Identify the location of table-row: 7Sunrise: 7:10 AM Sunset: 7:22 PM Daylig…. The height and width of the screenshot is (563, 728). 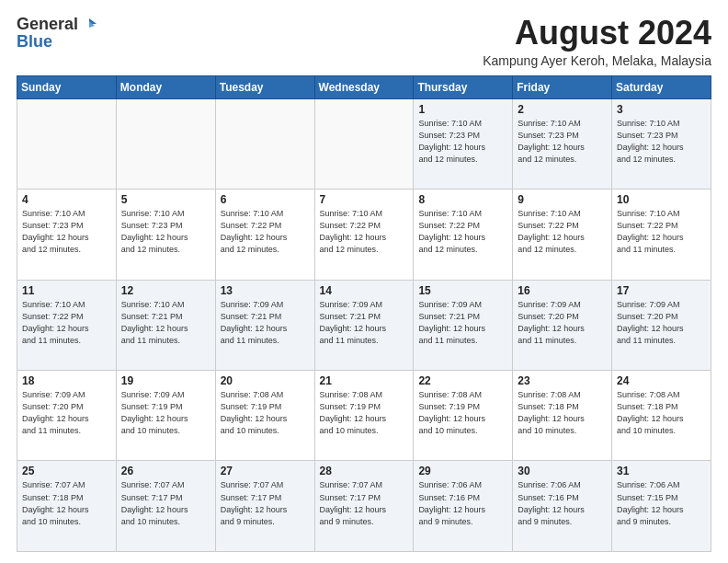
(364, 235).